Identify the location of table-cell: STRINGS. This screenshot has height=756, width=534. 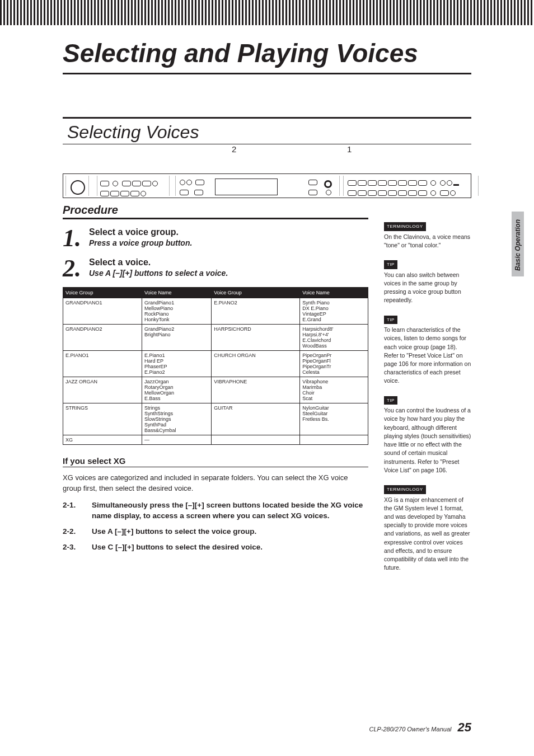
(103, 420).